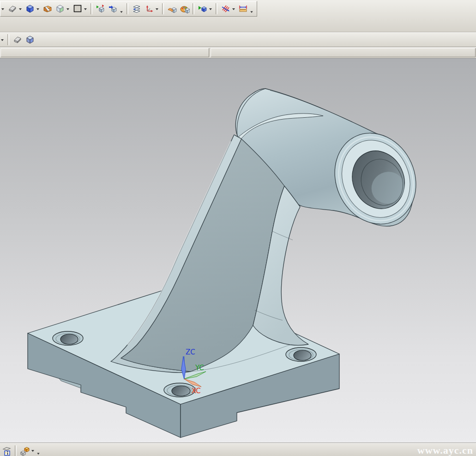  Describe the element at coordinates (172, 9) in the screenshot. I see `snap-point-icon` at that location.